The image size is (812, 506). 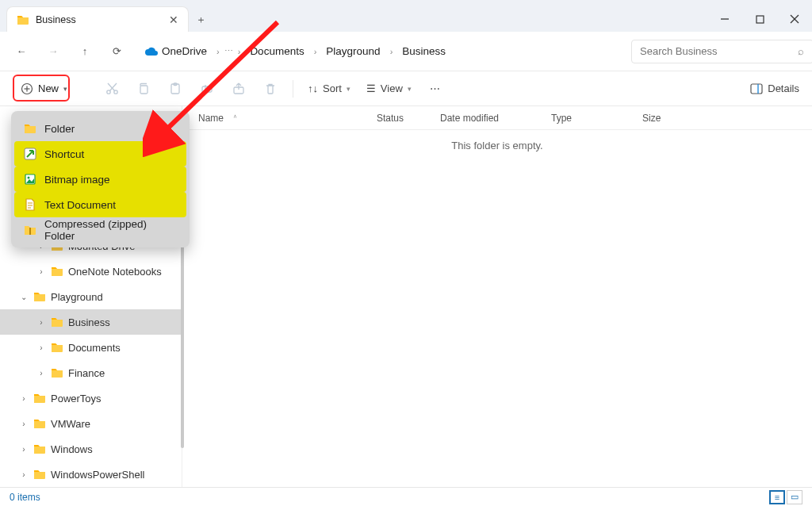 What do you see at coordinates (175, 89) in the screenshot?
I see `paste-button` at bounding box center [175, 89].